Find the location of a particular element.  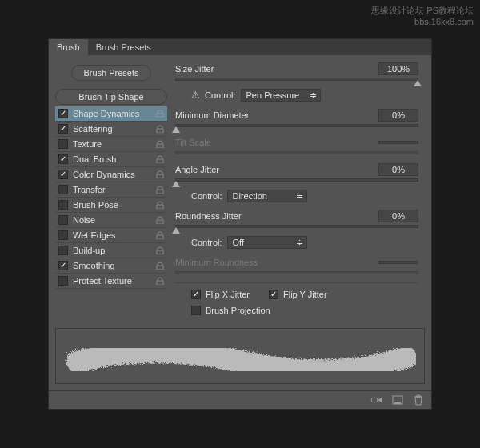

angle-jitter-label: Angle Jitter is located at coordinates (277, 170).